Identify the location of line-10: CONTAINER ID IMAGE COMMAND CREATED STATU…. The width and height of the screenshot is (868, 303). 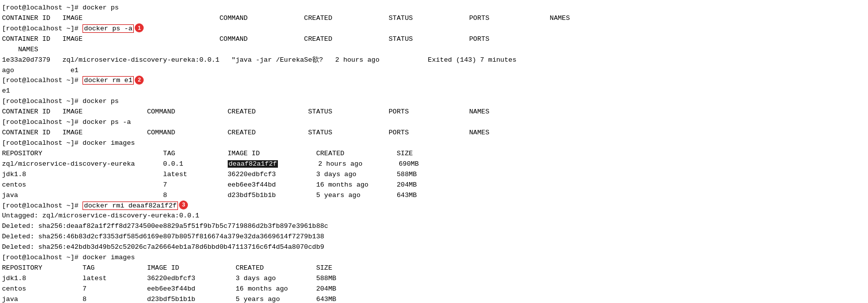
(434, 112).